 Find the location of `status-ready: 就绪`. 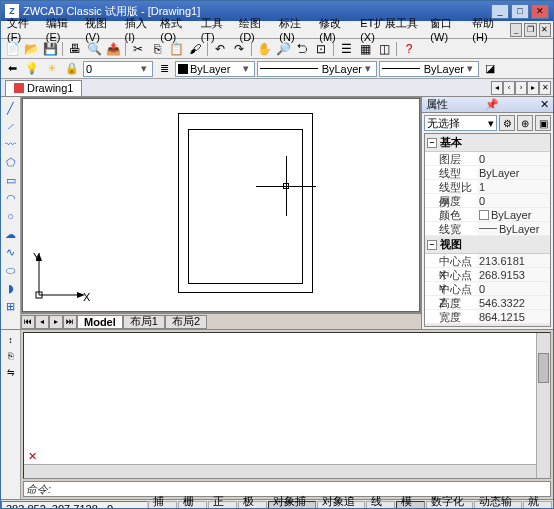

status-ready: 就绪 is located at coordinates (538, 505).